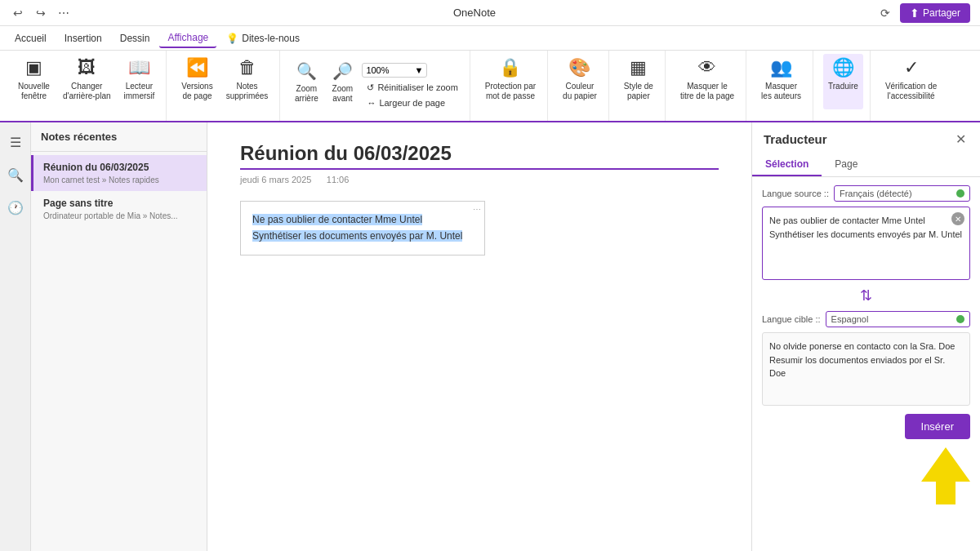 Image resolution: width=980 pixels, height=551 pixels. Describe the element at coordinates (41, 13) in the screenshot. I see `redo-icon: ↪` at that location.